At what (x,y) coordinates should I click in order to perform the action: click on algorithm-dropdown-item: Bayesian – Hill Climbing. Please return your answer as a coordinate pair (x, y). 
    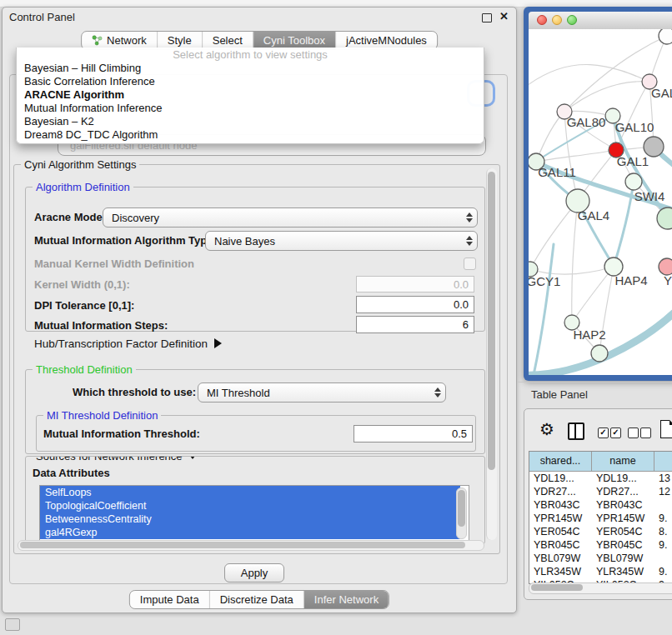
    Looking at the image, I should click on (250, 68).